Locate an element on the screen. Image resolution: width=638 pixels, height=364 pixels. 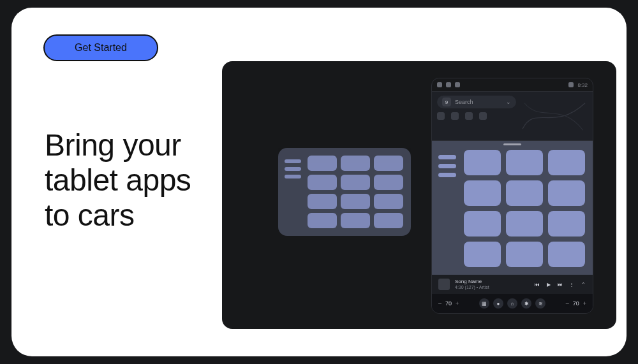
headline: Bring your tablet apps to cars is located at coordinates (117, 180).